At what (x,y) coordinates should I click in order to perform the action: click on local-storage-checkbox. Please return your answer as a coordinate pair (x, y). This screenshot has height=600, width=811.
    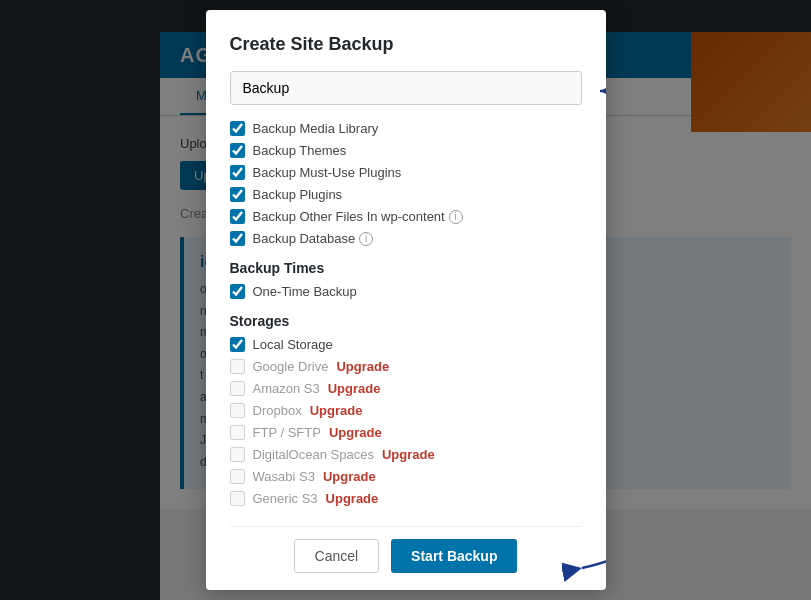
    Looking at the image, I should click on (238, 344).